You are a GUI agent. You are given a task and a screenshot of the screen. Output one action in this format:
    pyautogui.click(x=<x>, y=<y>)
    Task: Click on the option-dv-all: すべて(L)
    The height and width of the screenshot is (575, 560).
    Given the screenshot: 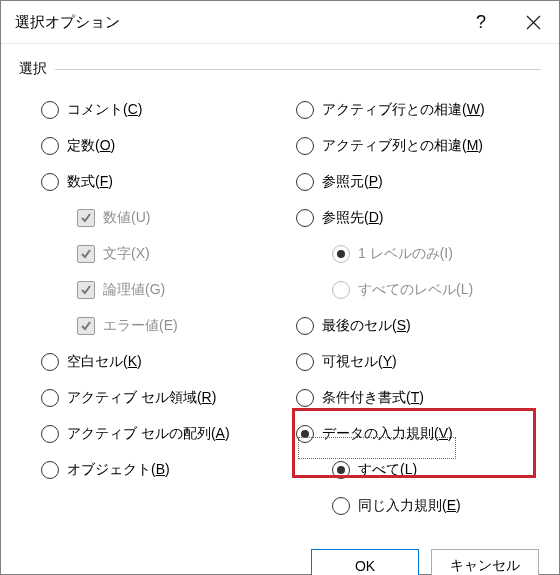 What is the action you would take?
    pyautogui.click(x=418, y=470)
    